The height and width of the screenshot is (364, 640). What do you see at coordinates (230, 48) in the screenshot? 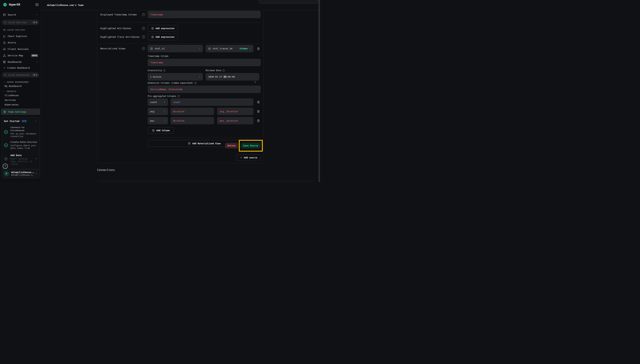
I see `table-select: otel_traces_1m Schema` at bounding box center [230, 48].